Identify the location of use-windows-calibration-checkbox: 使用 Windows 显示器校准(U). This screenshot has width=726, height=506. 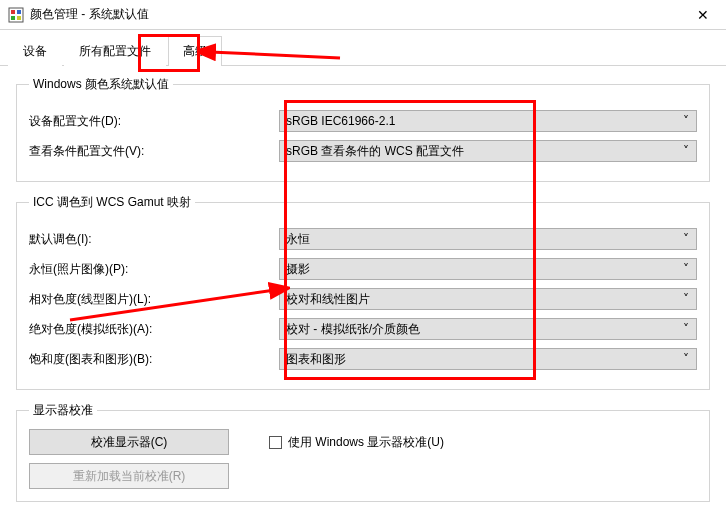
(356, 442).